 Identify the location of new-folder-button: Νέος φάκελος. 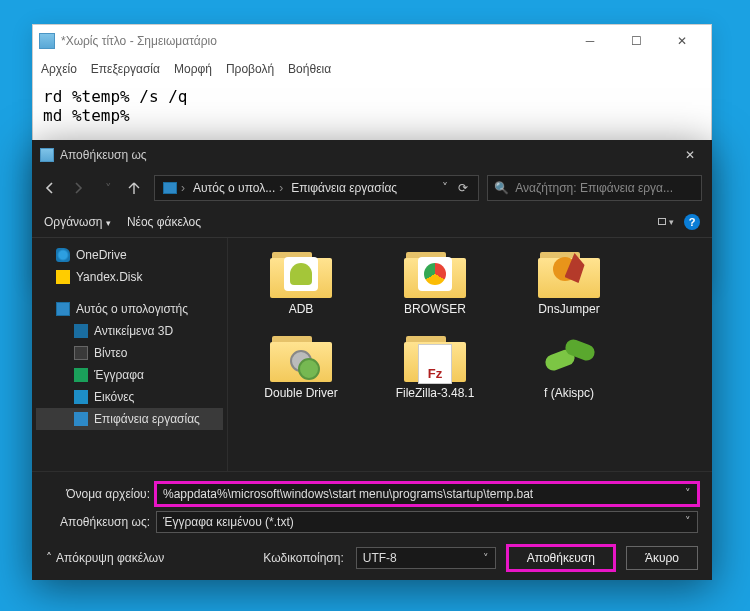
(164, 222).